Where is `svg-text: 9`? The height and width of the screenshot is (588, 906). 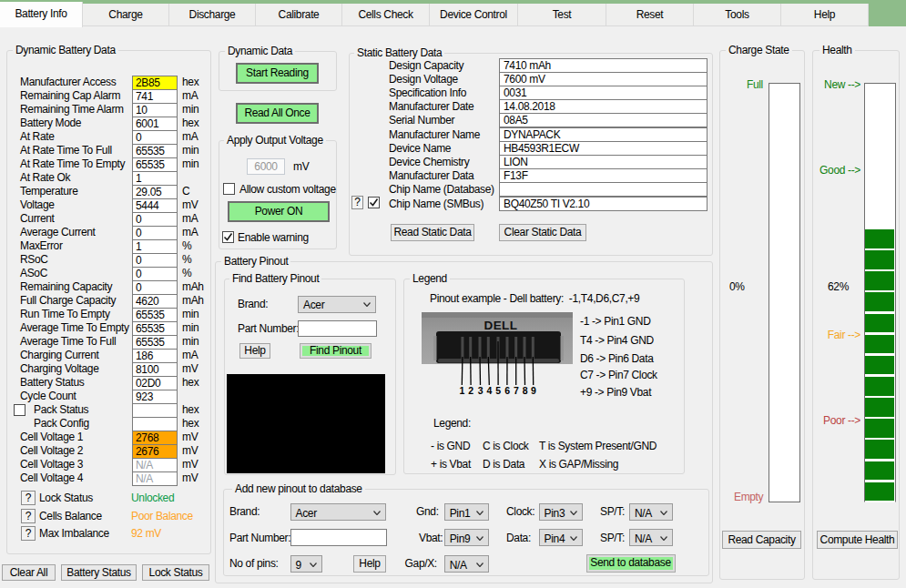
svg-text: 9 is located at coordinates (534, 390).